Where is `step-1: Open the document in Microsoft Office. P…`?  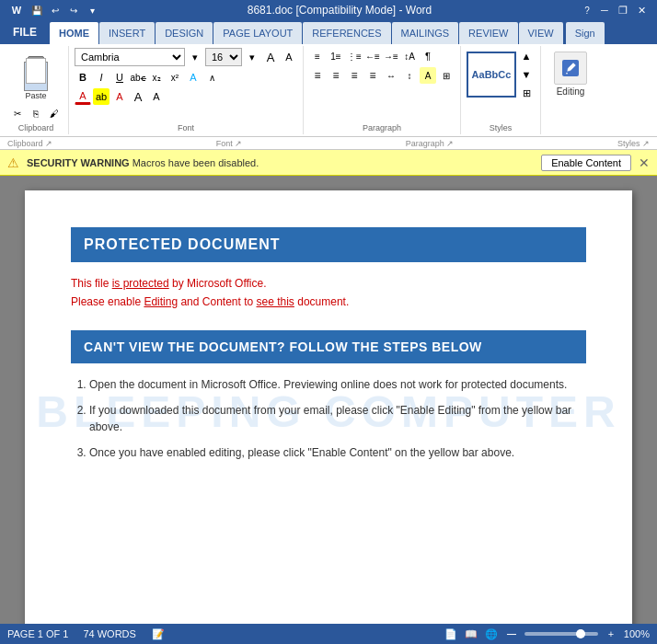
step-1: Open the document in Microsoft Office. P… is located at coordinates (338, 385).